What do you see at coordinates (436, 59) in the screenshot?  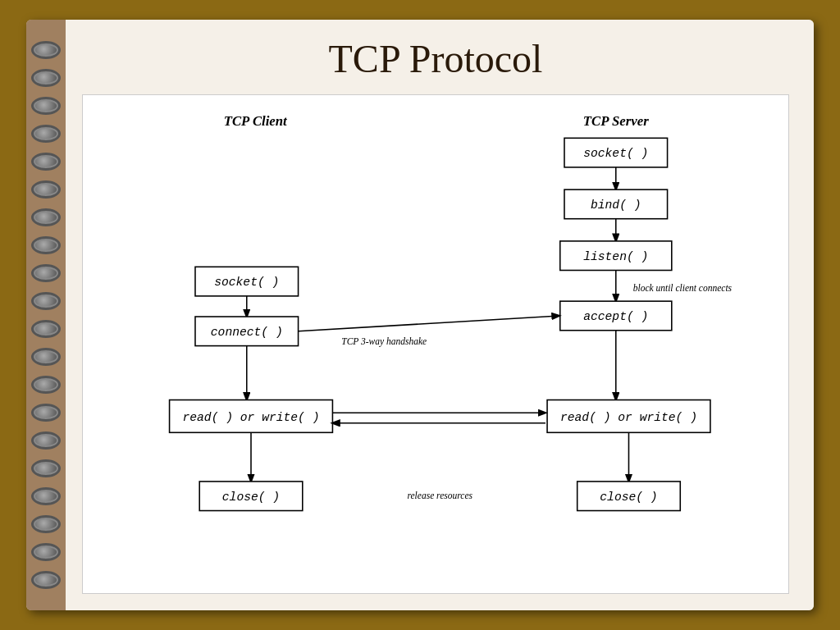 I see `page-title: TCP Protocol` at bounding box center [436, 59].